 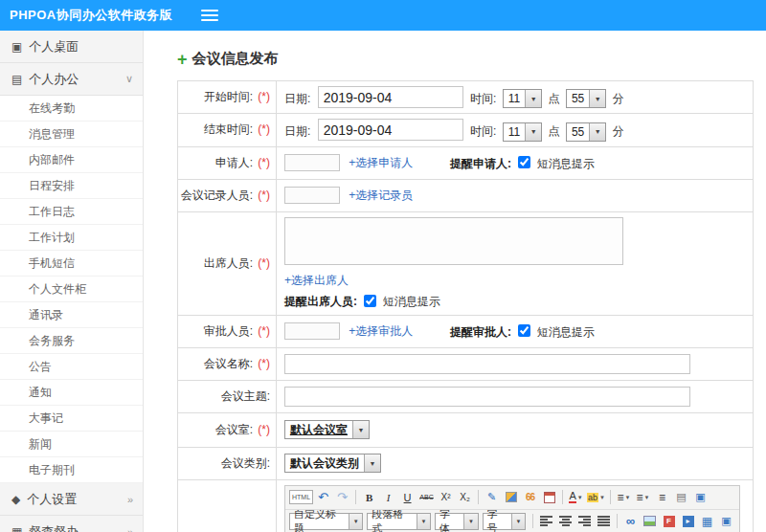 What do you see at coordinates (343, 498) in the screenshot?
I see `redo-button: ↷` at bounding box center [343, 498].